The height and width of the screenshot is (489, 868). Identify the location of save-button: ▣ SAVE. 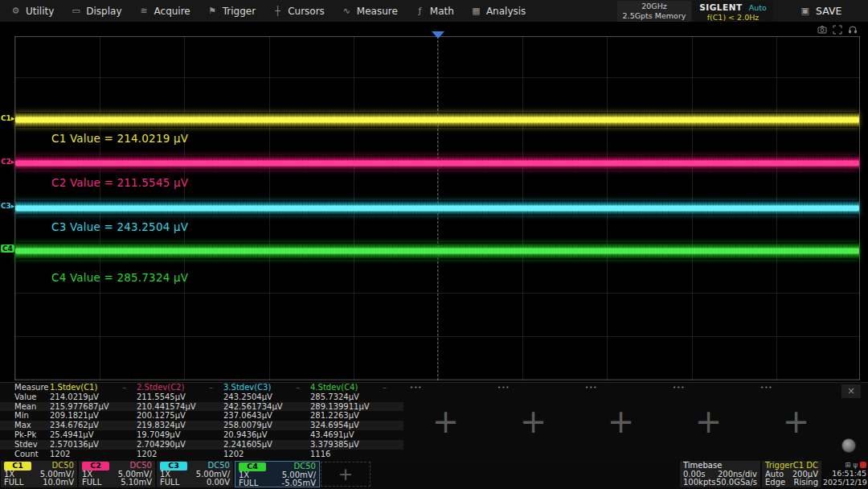
(821, 11).